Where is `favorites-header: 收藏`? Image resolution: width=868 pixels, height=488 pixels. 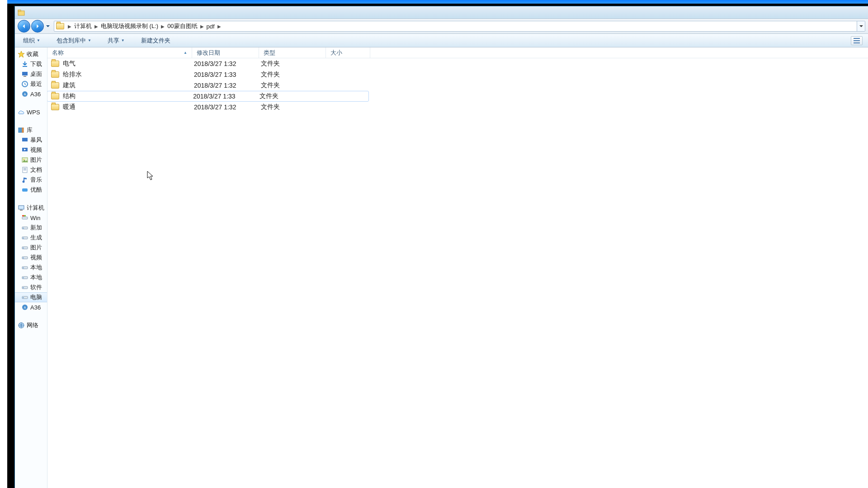
favorites-header: 收藏 is located at coordinates (31, 54).